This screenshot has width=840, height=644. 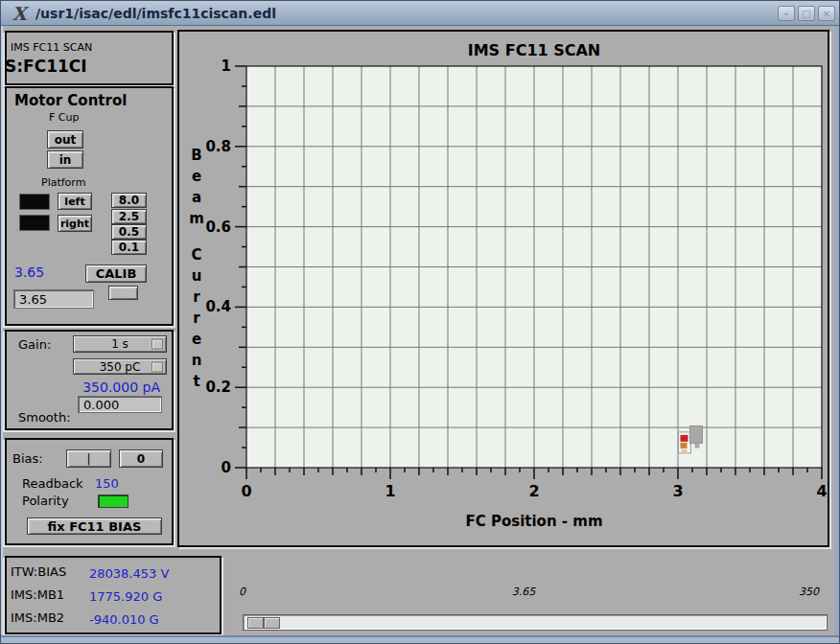 I want to click on slider-max-label: 350, so click(x=809, y=592).